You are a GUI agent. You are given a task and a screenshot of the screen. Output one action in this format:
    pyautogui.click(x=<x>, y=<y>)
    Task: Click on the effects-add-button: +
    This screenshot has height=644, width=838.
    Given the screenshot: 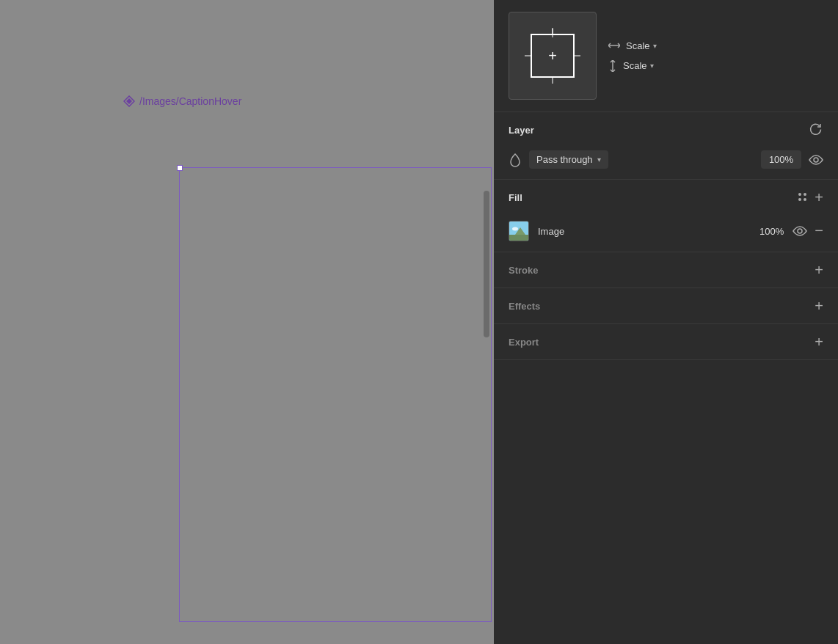 What is the action you would take?
    pyautogui.click(x=819, y=306)
    